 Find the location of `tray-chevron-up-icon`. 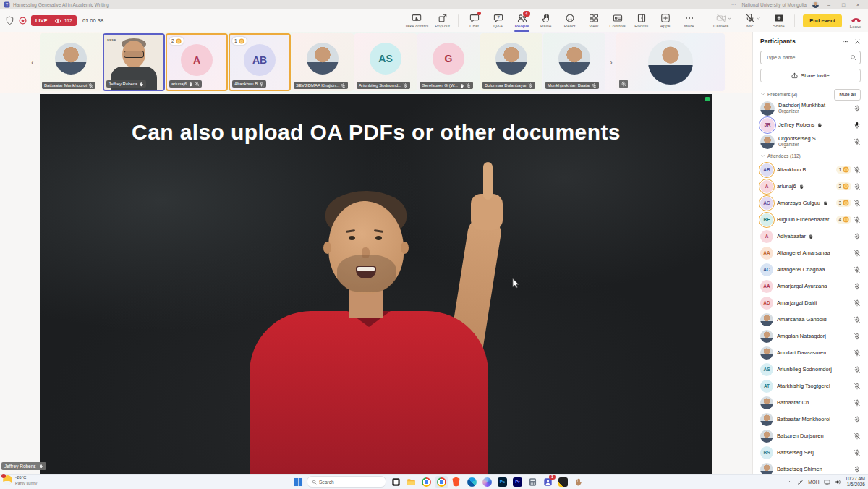

tray-chevron-up-icon is located at coordinates (790, 482).